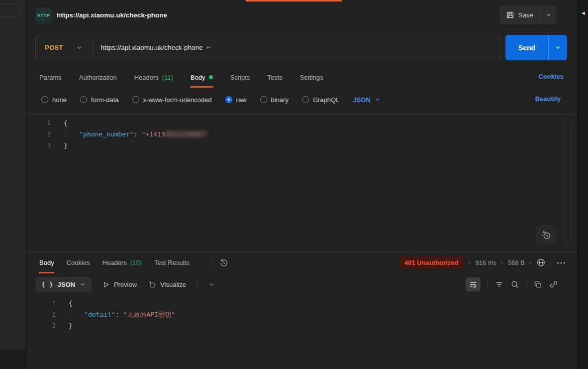 The width and height of the screenshot is (588, 369). What do you see at coordinates (554, 284) in the screenshot?
I see `link-icon` at bounding box center [554, 284].